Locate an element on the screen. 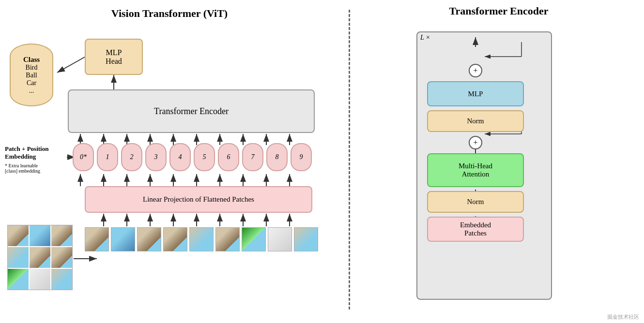  token-5: 5 is located at coordinates (204, 157).